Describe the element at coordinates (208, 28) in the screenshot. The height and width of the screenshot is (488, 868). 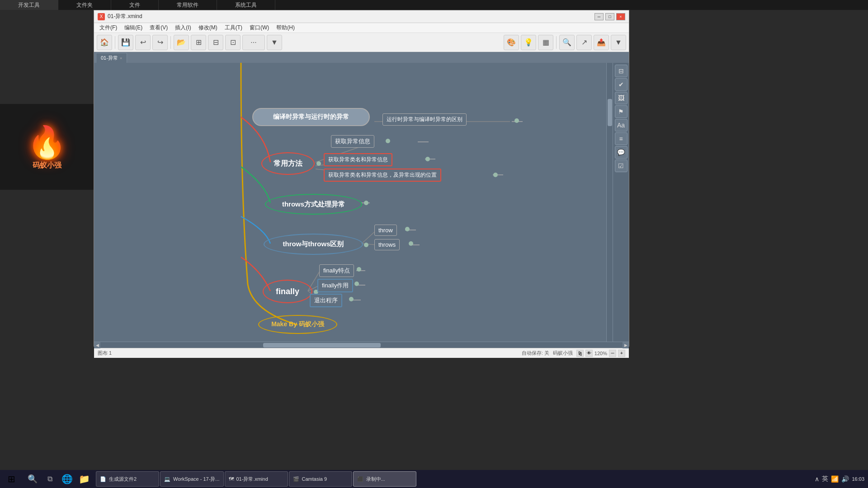
I see `menu-modify: 修改(M)` at that location.